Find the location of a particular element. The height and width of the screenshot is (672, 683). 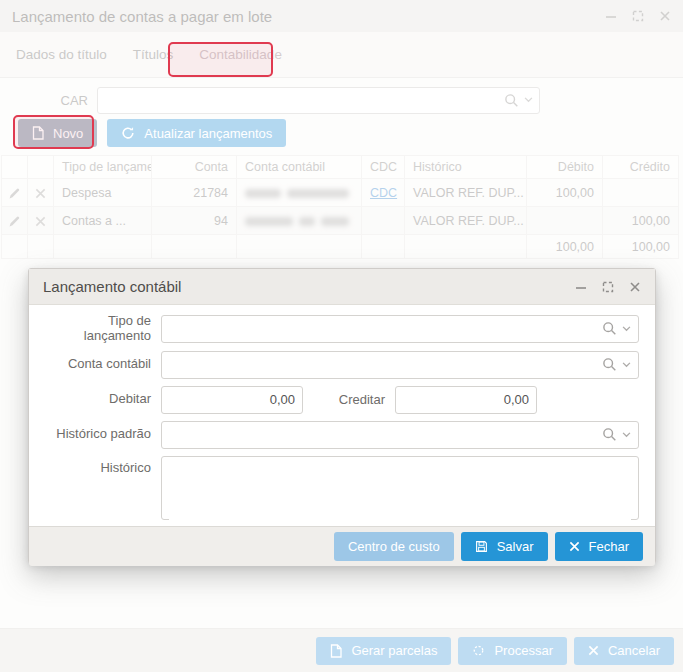

header-cdc: CDC is located at coordinates (384, 168).